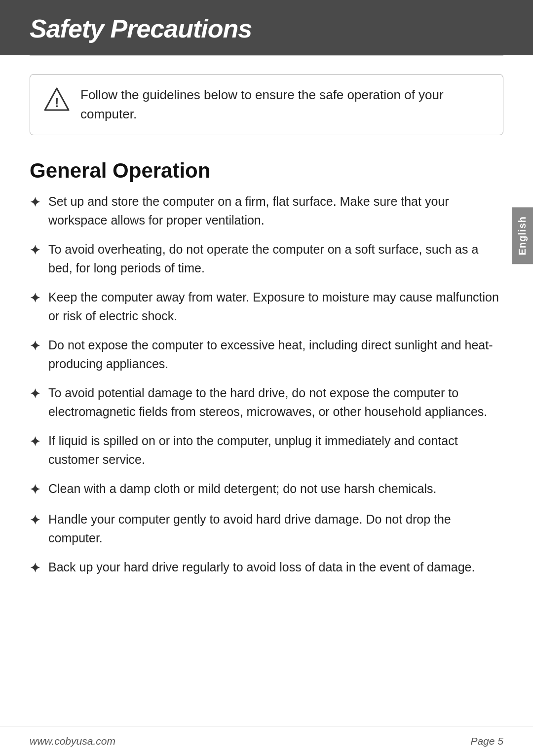 This screenshot has height=756, width=533. I want to click on list-item: ✦Handle your computer gently to avoid ha…, so click(266, 529).